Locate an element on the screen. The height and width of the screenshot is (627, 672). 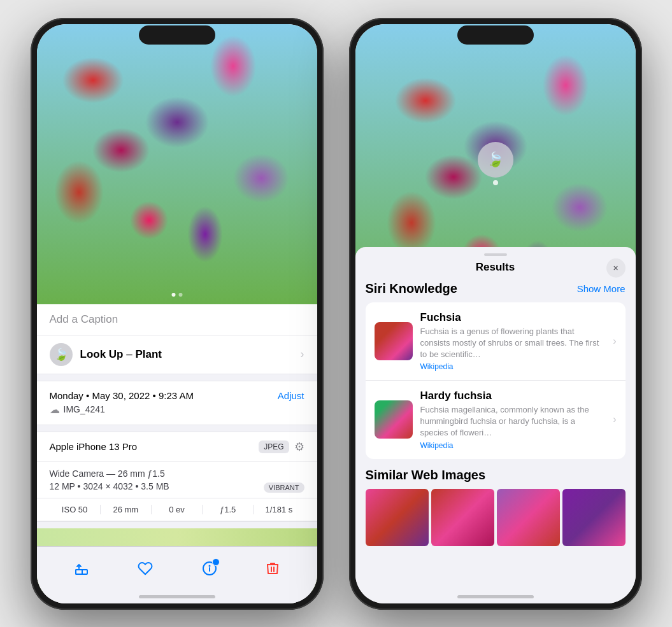
filename-text: IMG_4241 is located at coordinates (84, 409).